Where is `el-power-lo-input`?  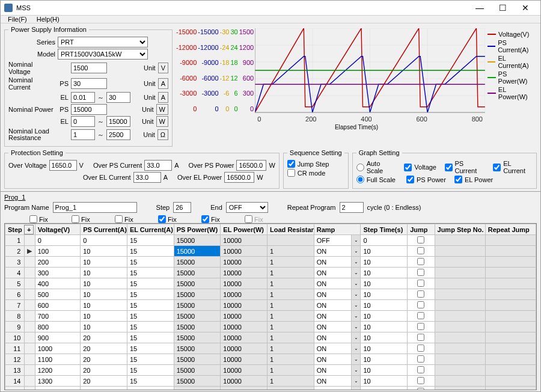 el-power-lo-input is located at coordinates (83, 121).